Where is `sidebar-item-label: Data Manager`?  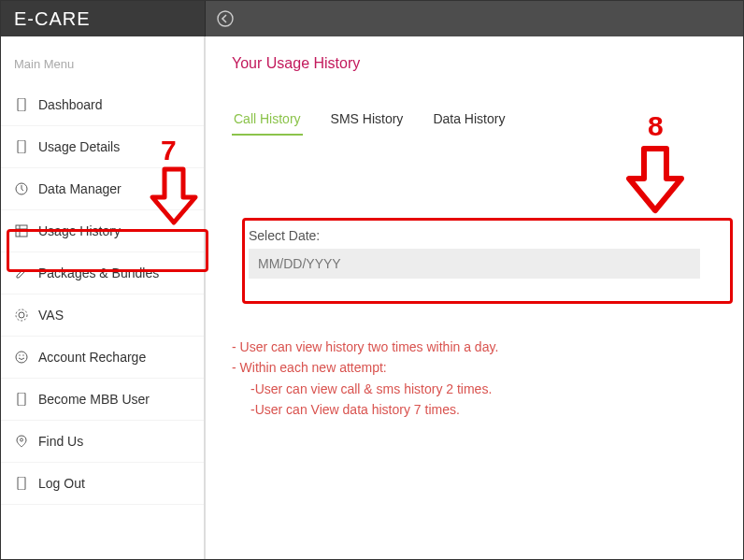 sidebar-item-label: Data Manager is located at coordinates (80, 189).